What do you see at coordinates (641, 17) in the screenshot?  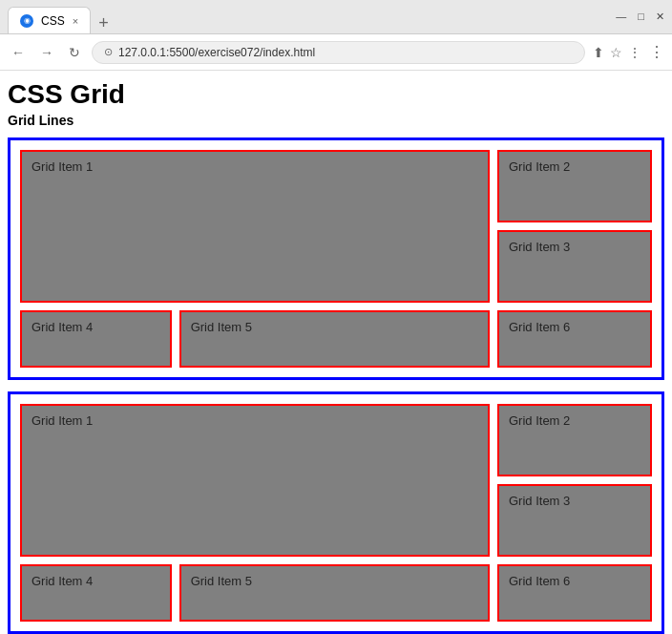 I see `maximize-button: □` at bounding box center [641, 17].